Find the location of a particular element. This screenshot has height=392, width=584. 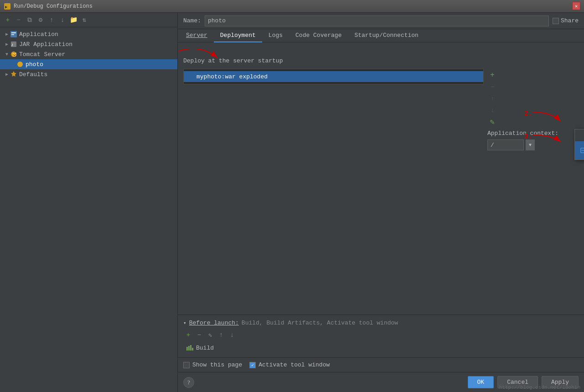

application-icon is located at coordinates (14, 34).